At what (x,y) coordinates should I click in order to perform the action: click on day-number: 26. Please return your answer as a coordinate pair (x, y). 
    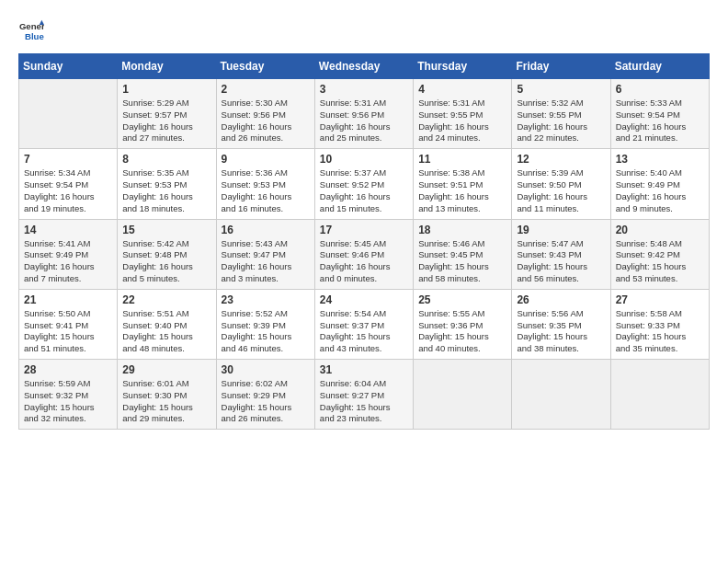
    Looking at the image, I should click on (561, 300).